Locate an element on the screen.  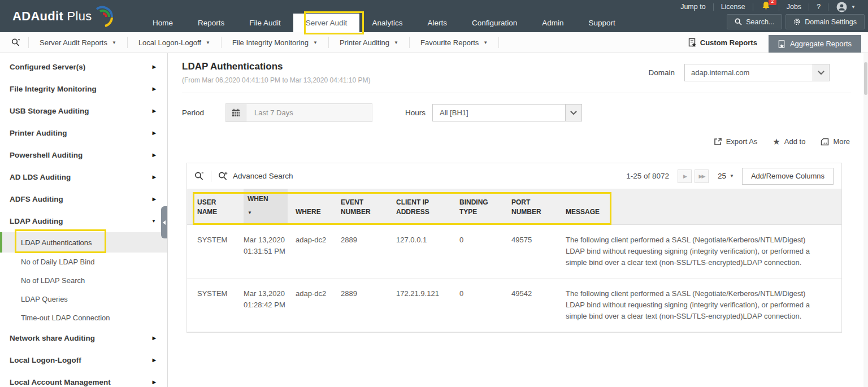
sidebar-item-ad-lds-auditing: AD LDS Auditing ▶ is located at coordinates (84, 177).